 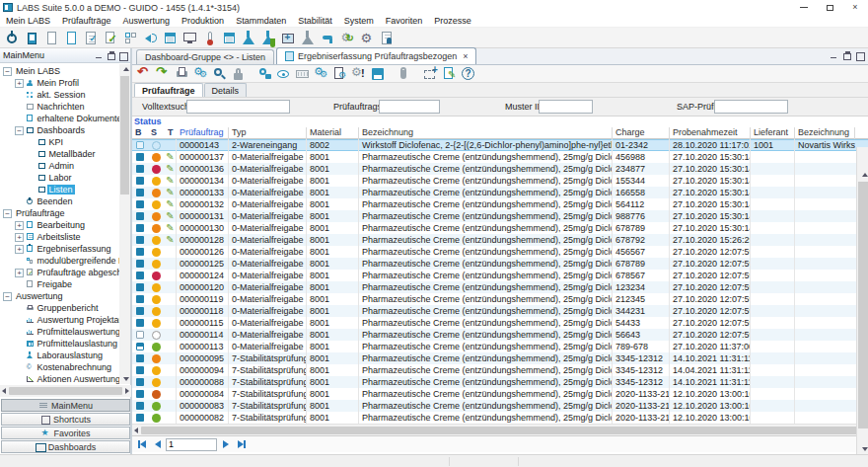 What do you see at coordinates (773, 133) in the screenshot?
I see `column-header-lieferant: Lieferant` at bounding box center [773, 133].